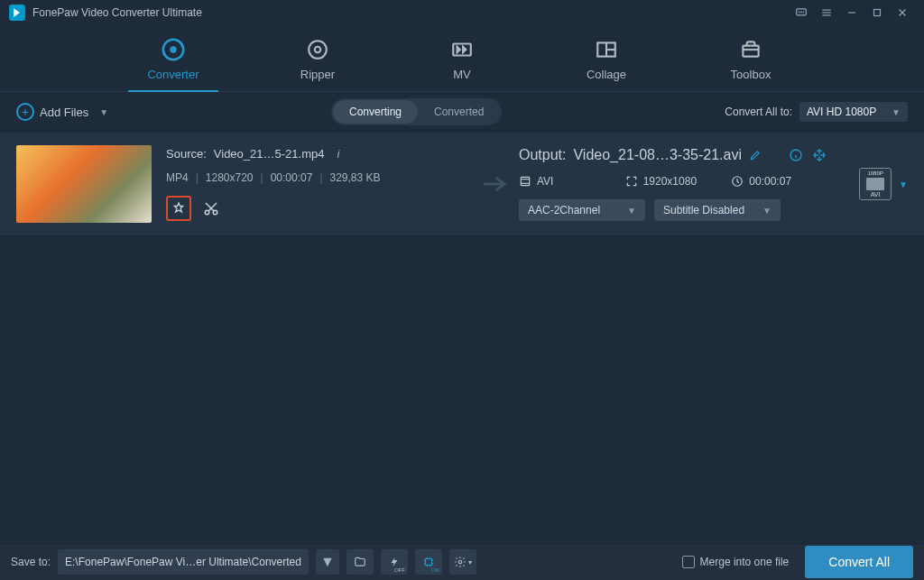 This screenshot has width=924, height=580. Describe the element at coordinates (417, 112) in the screenshot. I see `convert-queue-toggle: Converting Converted` at that location.